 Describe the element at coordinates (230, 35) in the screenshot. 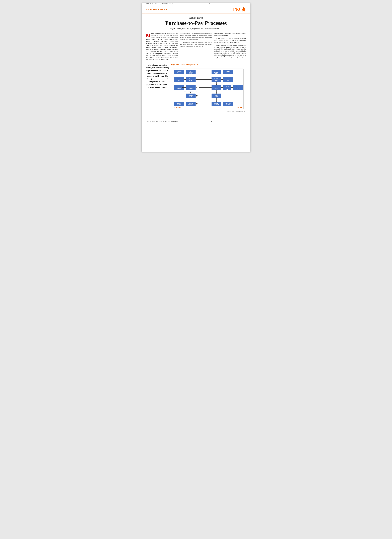

I see `col3-continued: time-consuming if the original purchase …` at that location.